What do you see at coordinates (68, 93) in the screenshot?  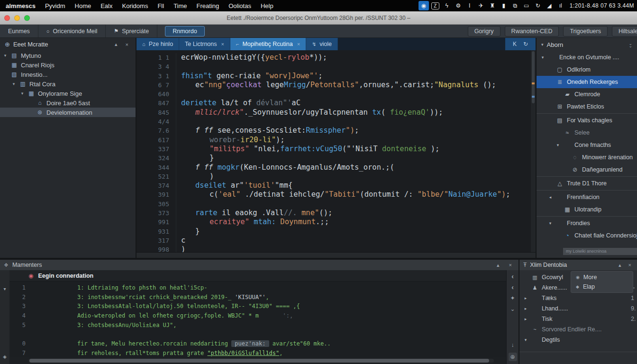 I see `tree-item: ▾▦Onylorame Sige` at bounding box center [68, 93].